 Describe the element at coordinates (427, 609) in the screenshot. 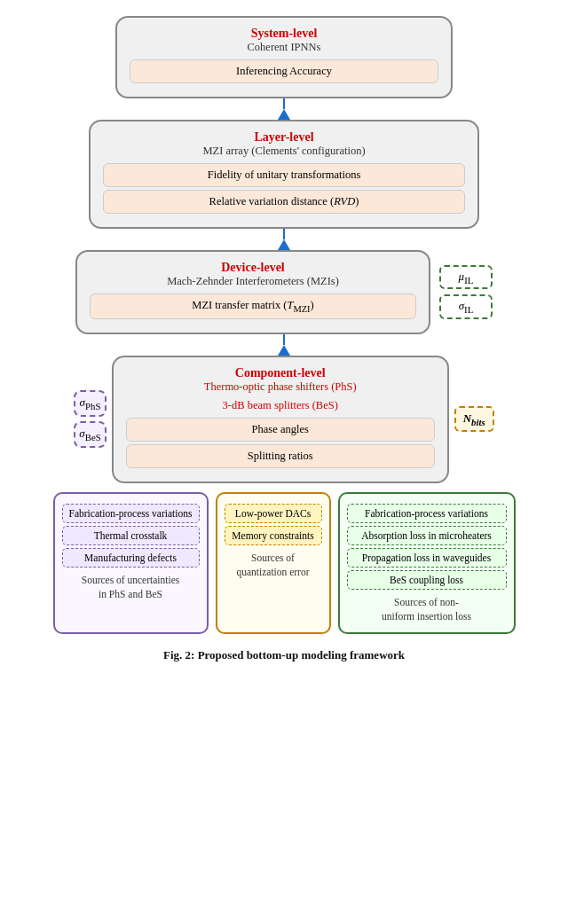

I see `green-source-label: Sources of non-uniform insertion loss` at that location.